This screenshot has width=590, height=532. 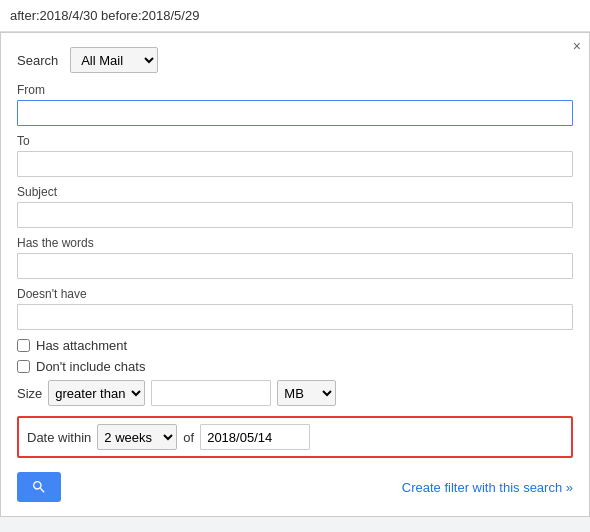 What do you see at coordinates (295, 366) in the screenshot?
I see `dont-include-chats-row: Don't include chats` at bounding box center [295, 366].